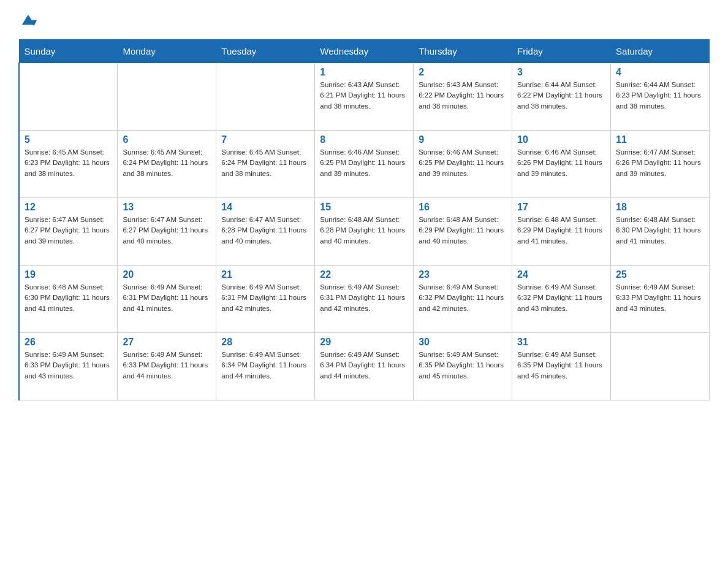 This screenshot has height=563, width=728. I want to click on calendar-cell: 14Sunrise: 6:47 AM Sunset: 6:28 PM Dayli…, so click(266, 232).